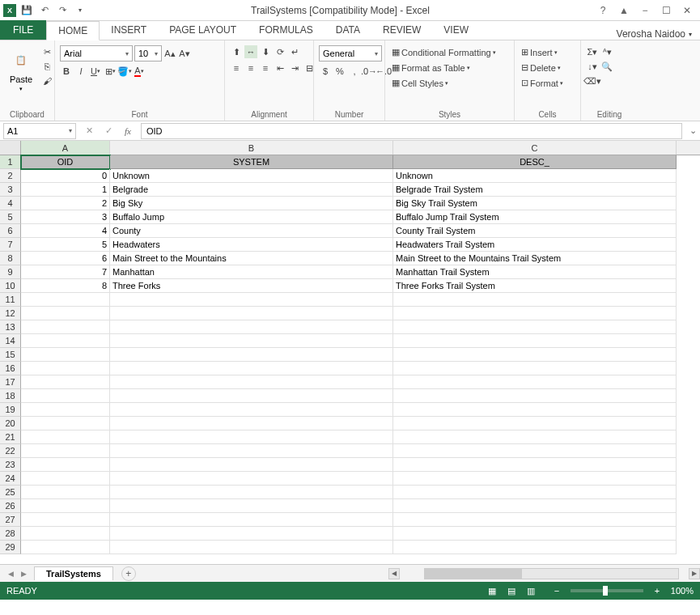 The height and width of the screenshot is (615, 700). Describe the element at coordinates (252, 162) in the screenshot. I see `cell: SYSTEM` at that location.